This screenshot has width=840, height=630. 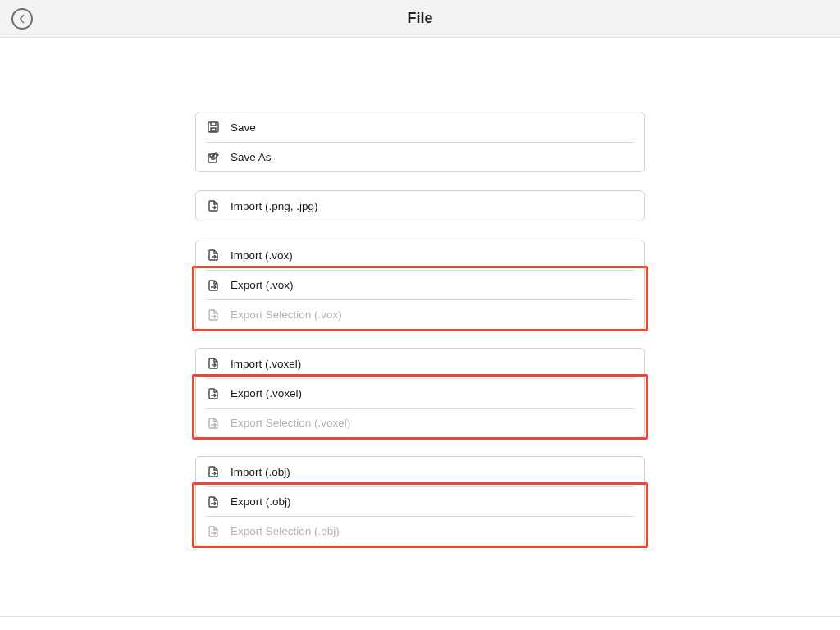 What do you see at coordinates (243, 128) in the screenshot?
I see `save-label: Save` at bounding box center [243, 128].